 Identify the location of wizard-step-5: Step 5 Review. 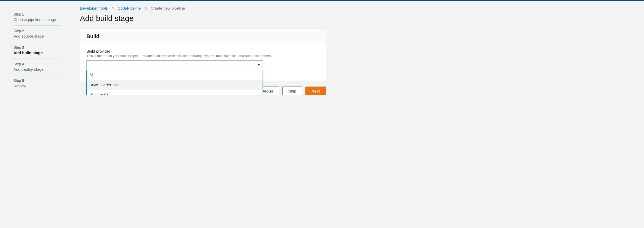
(37, 83).